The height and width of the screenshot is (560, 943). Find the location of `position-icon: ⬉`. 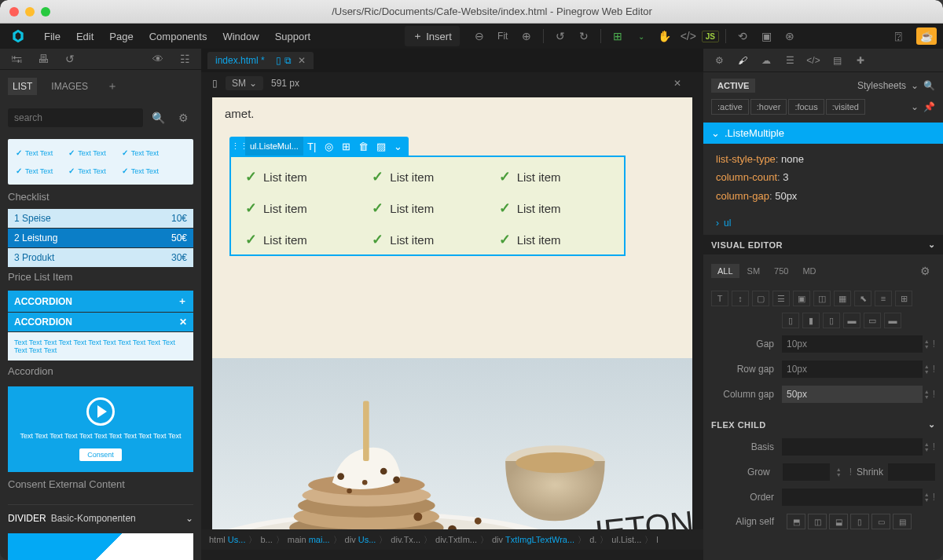

position-icon: ⬉ is located at coordinates (863, 298).